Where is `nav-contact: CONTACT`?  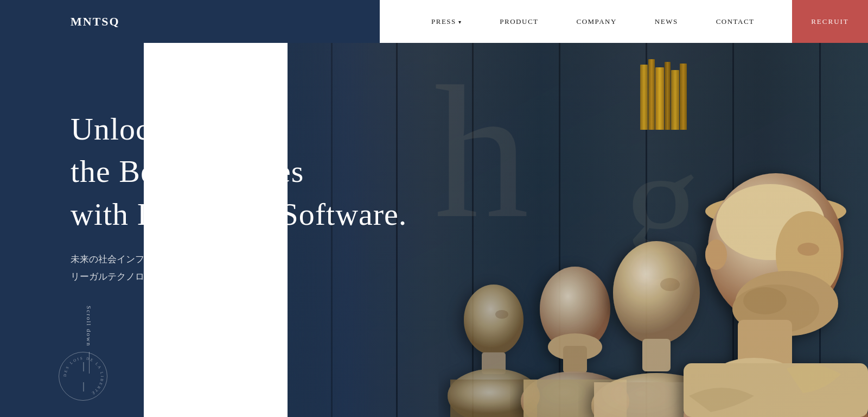
nav-contact: CONTACT is located at coordinates (736, 22).